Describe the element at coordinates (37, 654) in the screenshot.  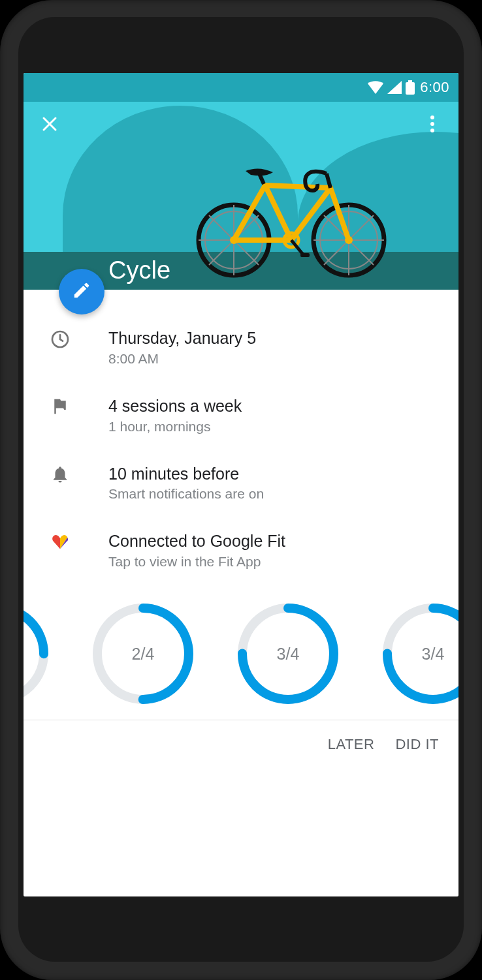
I see `progress-ring: 1/4` at that location.